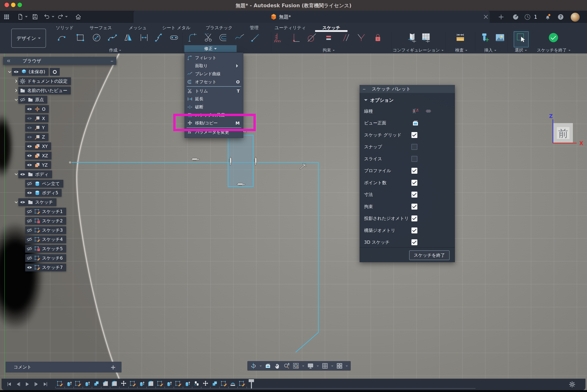 The height and width of the screenshot is (392, 587). I want to click on checkbox-unchecked, so click(414, 147).